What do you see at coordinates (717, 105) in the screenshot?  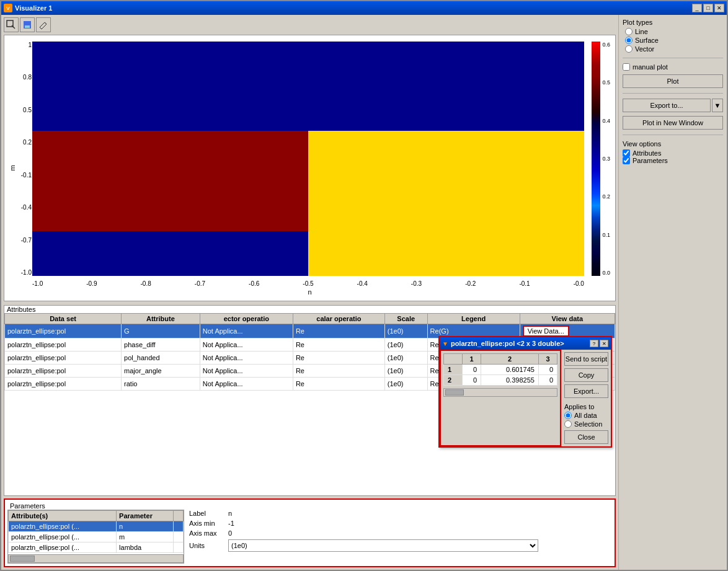 I see `export-dropdown-arrow: ▼` at bounding box center [717, 105].